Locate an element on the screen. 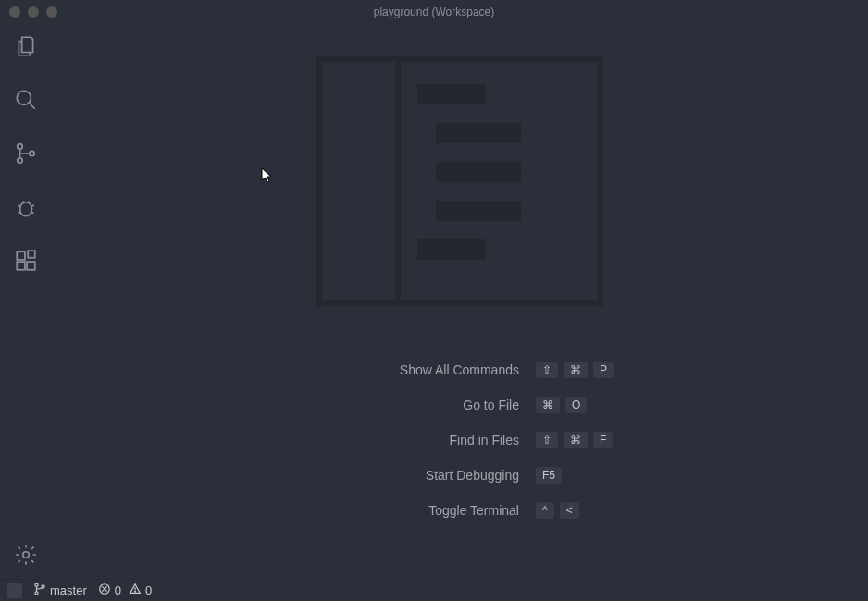  warning-icon is located at coordinates (135, 590).